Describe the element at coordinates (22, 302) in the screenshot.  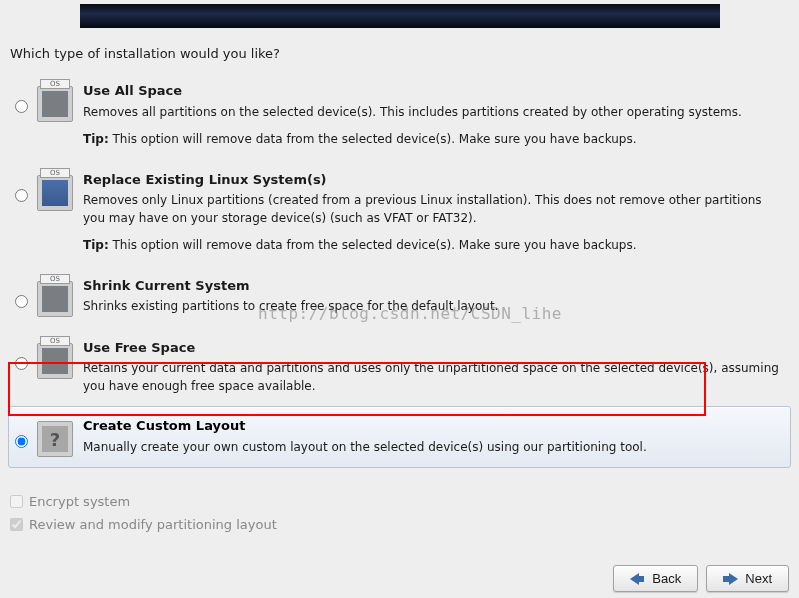
I see `radio-shrink-current` at that location.